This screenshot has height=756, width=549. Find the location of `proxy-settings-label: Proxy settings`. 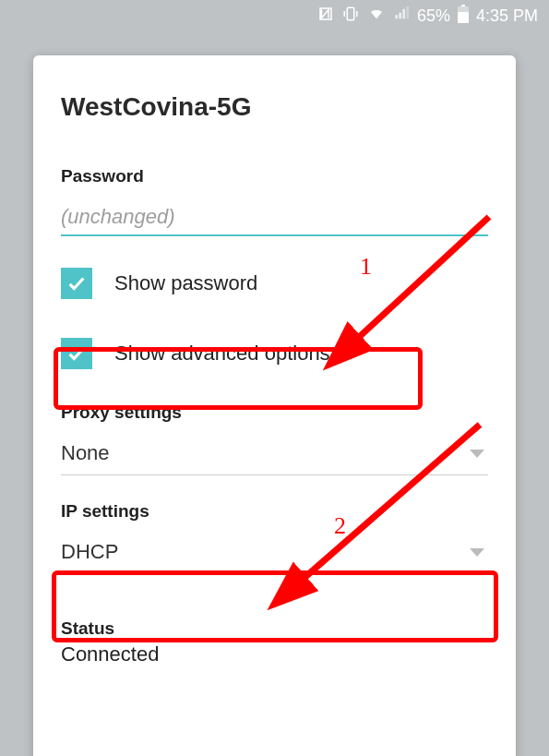

proxy-settings-label: Proxy settings is located at coordinates (275, 413).